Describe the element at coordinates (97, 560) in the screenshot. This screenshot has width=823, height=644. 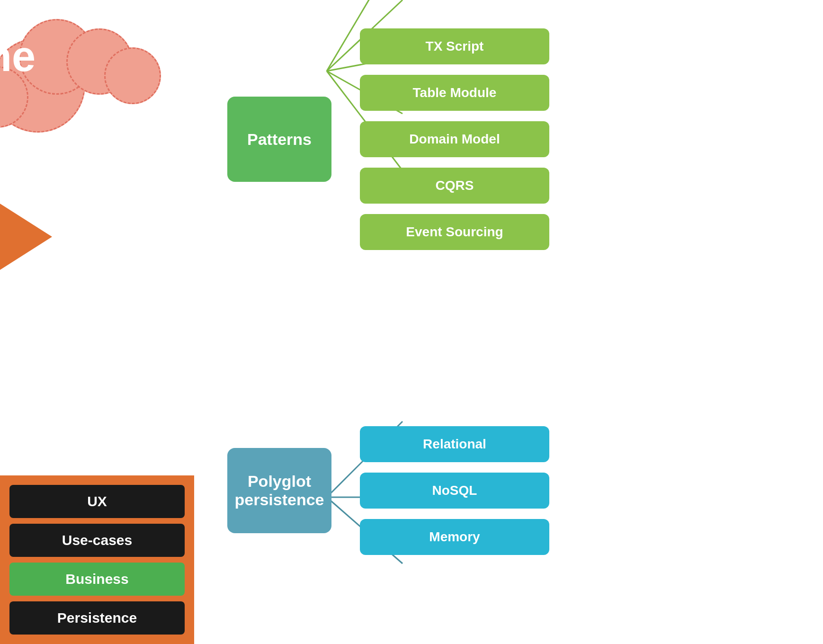
I see `layers-box: UX Use-cases Business Persistence` at that location.